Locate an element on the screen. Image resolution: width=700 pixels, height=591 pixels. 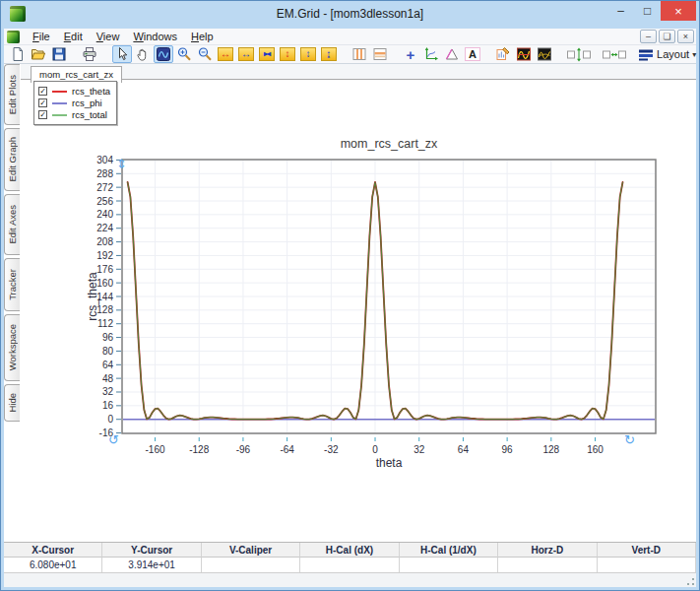
crosshair-button: + is located at coordinates (411, 54).